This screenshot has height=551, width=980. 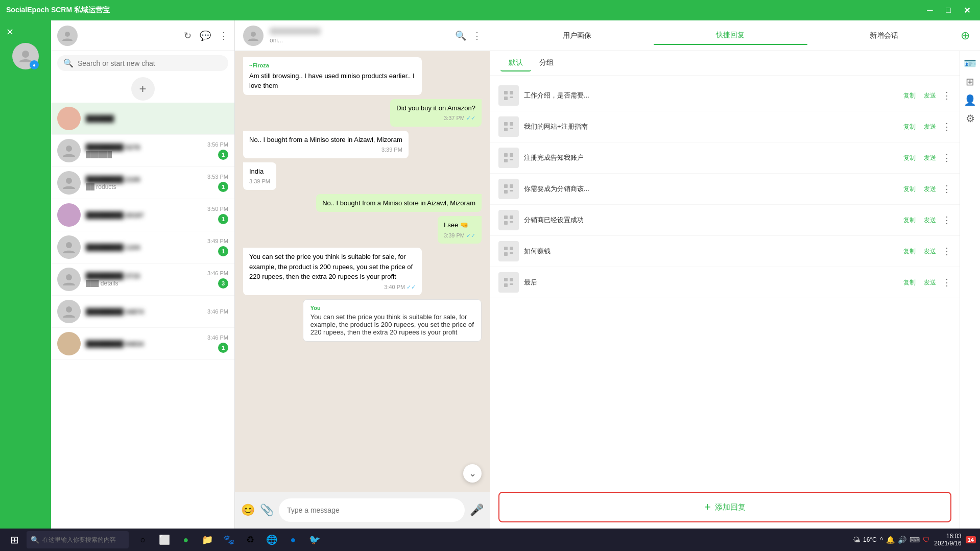 I want to click on chat-list-item: ████████ 94834 3:46 PM 1, so click(x=143, y=344).